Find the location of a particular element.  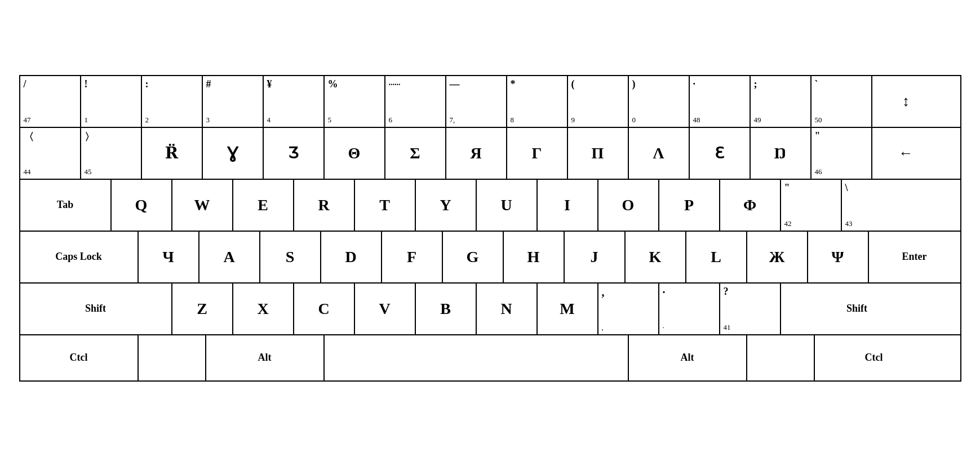

key-49: ; 49 is located at coordinates (781, 101).